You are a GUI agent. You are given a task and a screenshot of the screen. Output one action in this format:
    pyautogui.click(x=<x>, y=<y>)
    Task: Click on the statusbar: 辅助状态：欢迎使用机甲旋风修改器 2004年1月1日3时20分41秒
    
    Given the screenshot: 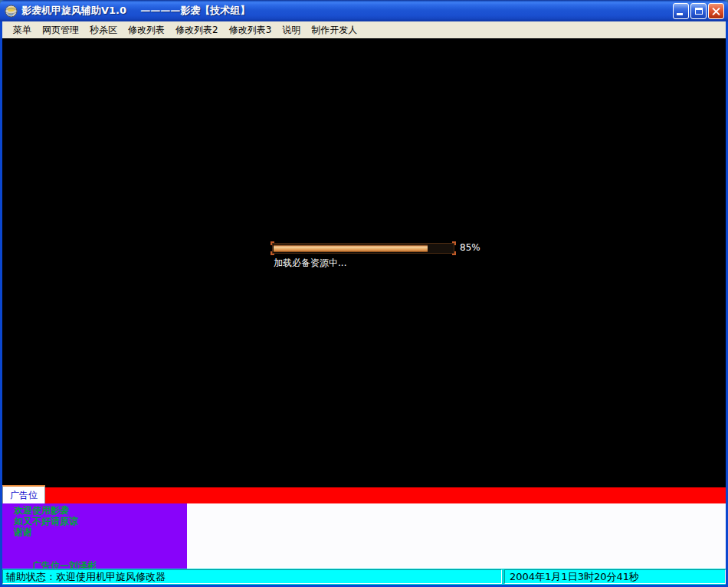 What is the action you would take?
    pyautogui.click(x=364, y=576)
    